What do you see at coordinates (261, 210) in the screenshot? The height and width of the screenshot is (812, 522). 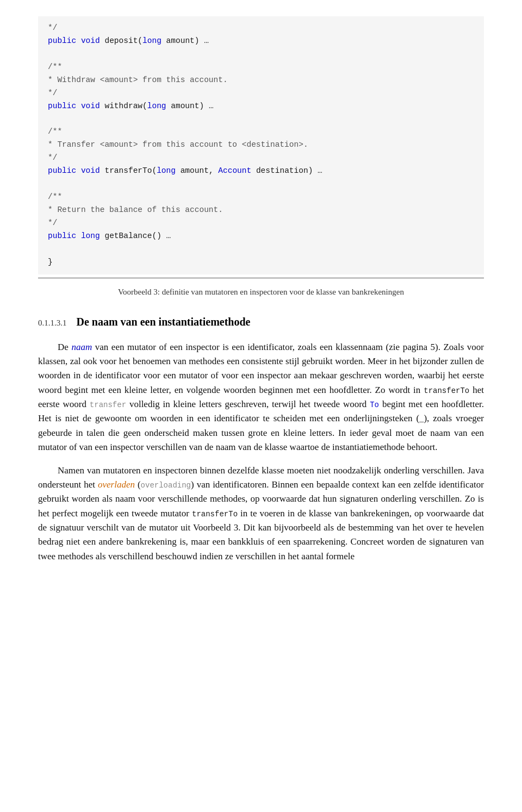 I see `code-line: * Return the balance of this account.` at bounding box center [261, 210].